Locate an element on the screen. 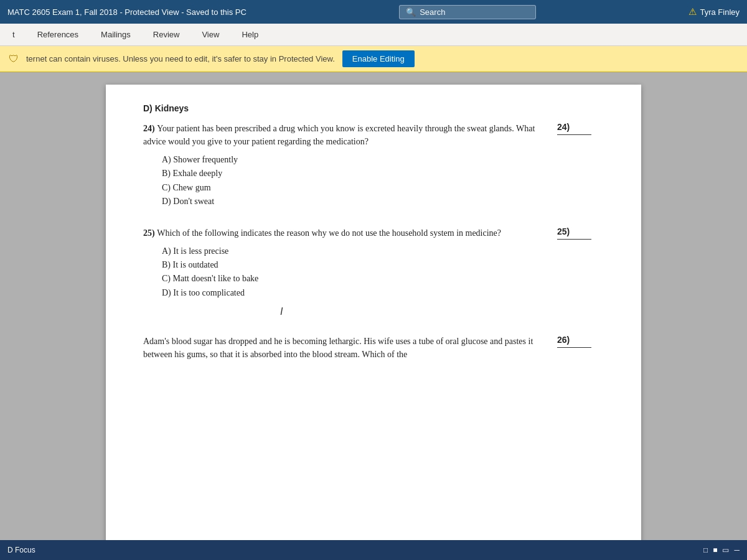  question-25-choices: A) It is less precise B) It is outdated … is located at coordinates (358, 273).